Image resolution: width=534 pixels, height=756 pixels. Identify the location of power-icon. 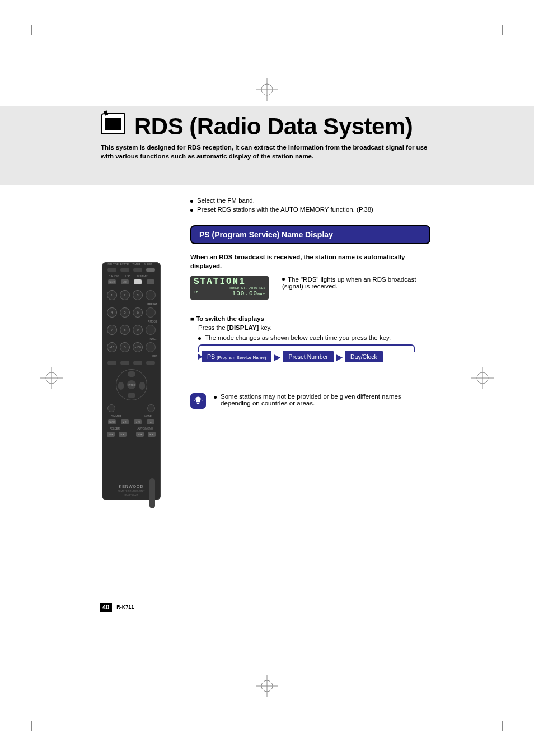
(151, 270).